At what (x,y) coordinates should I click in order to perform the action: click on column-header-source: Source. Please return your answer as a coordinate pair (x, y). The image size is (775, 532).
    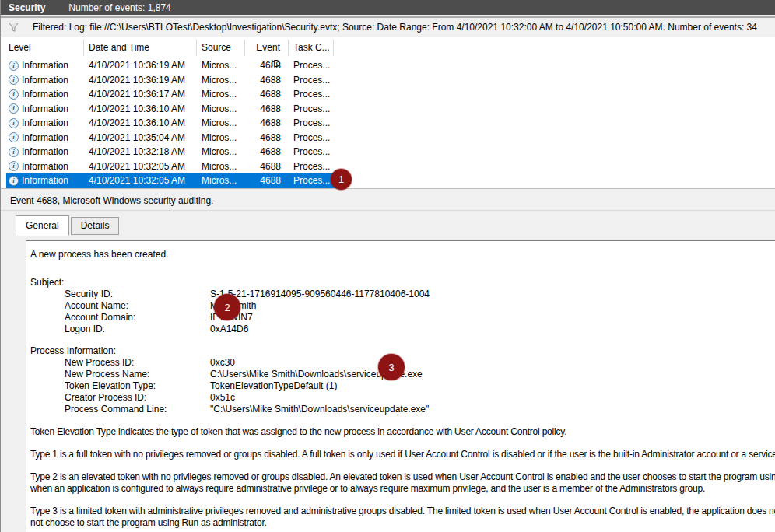
    Looking at the image, I should click on (221, 48).